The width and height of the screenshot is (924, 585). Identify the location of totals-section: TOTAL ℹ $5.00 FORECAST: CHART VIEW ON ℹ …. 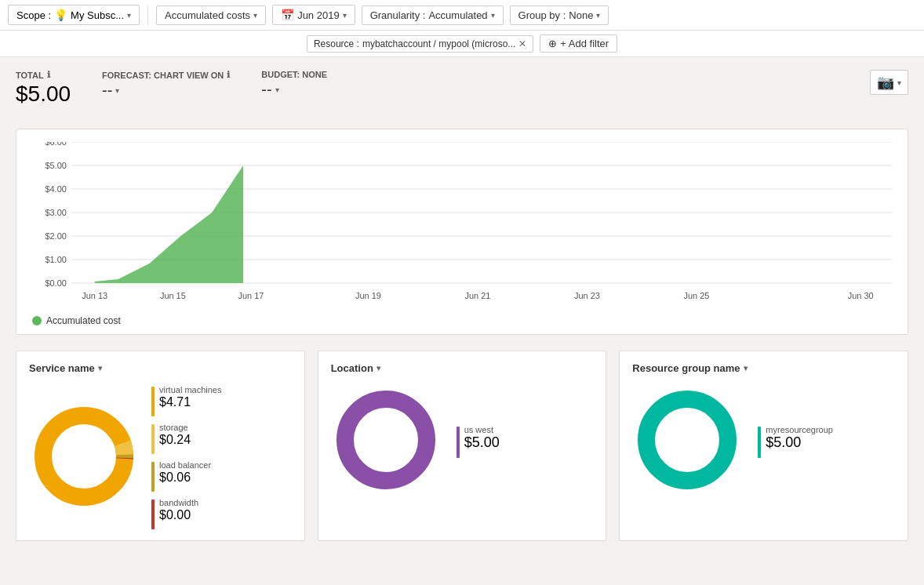
(442, 88).